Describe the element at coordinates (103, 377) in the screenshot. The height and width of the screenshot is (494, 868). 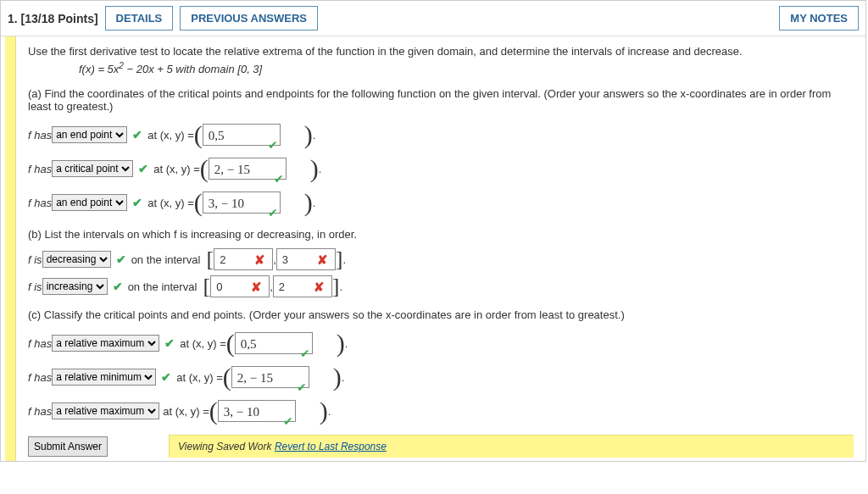
I see `classification-select: a relative minimum` at that location.